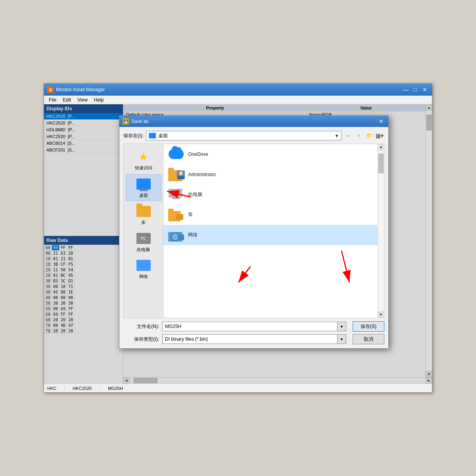 The width and height of the screenshot is (476, 476). I want to click on location-folder-icon, so click(152, 136).